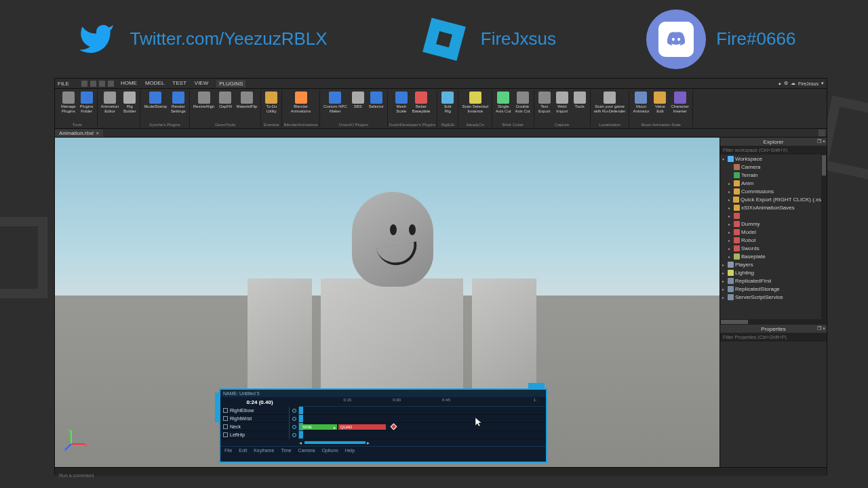  I want to click on tree-item: ▸Dummy, so click(773, 224).